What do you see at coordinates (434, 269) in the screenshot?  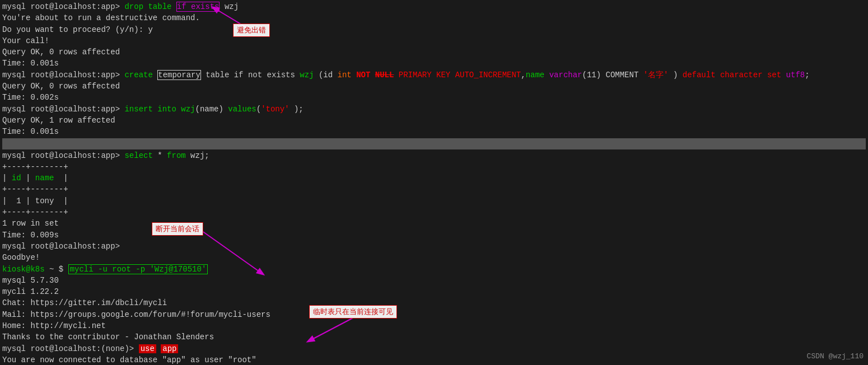 I see `lb-kiosk-cmd: kiosk@k8s ~ $ mycli -u root -p 'Wzj@1705…` at bounding box center [434, 269].